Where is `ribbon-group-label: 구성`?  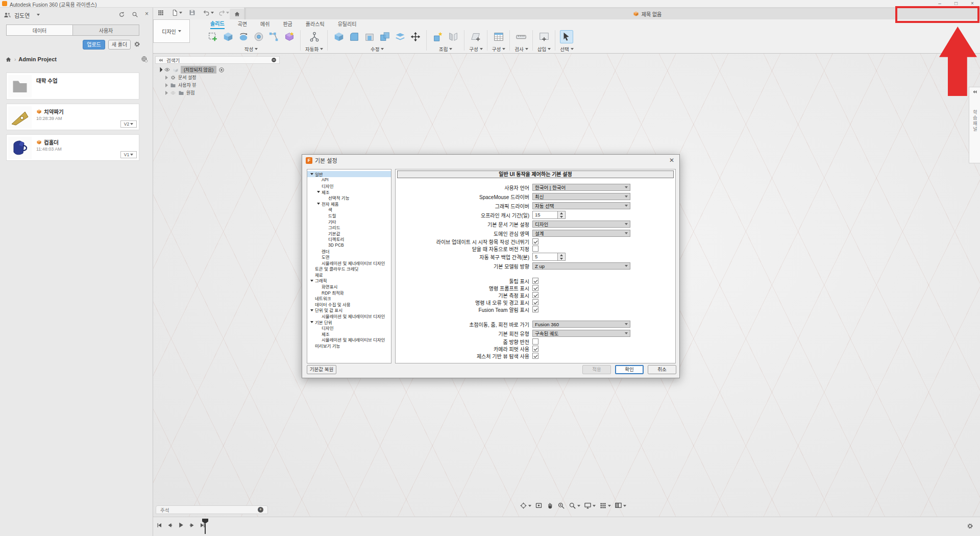 ribbon-group-label: 구성 is located at coordinates (476, 49).